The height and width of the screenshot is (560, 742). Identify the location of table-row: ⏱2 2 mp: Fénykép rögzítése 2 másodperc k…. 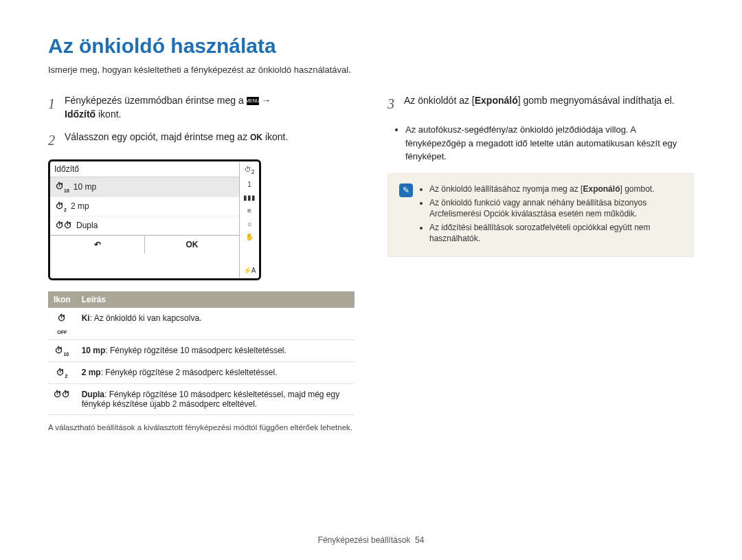
(201, 372).